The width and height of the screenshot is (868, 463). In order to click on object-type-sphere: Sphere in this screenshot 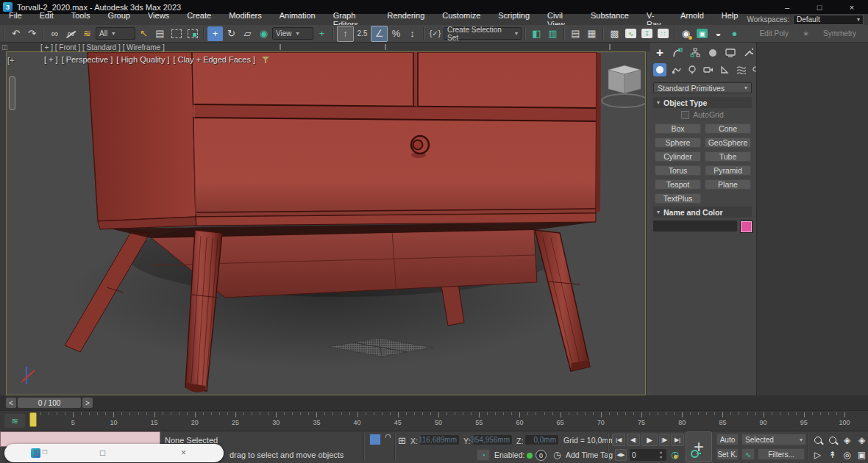, I will do `click(678, 143)`.